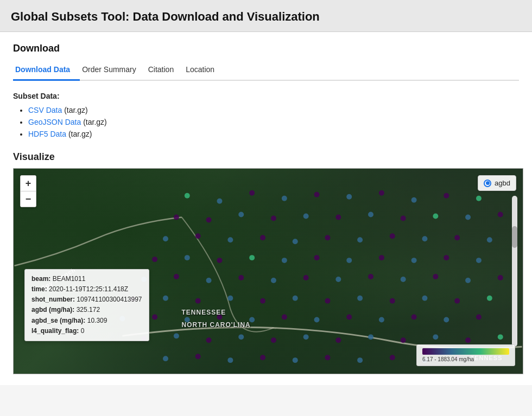 The width and height of the screenshot is (532, 416). What do you see at coordinates (165, 71) in the screenshot?
I see `tab-citation: Citation` at bounding box center [165, 71].